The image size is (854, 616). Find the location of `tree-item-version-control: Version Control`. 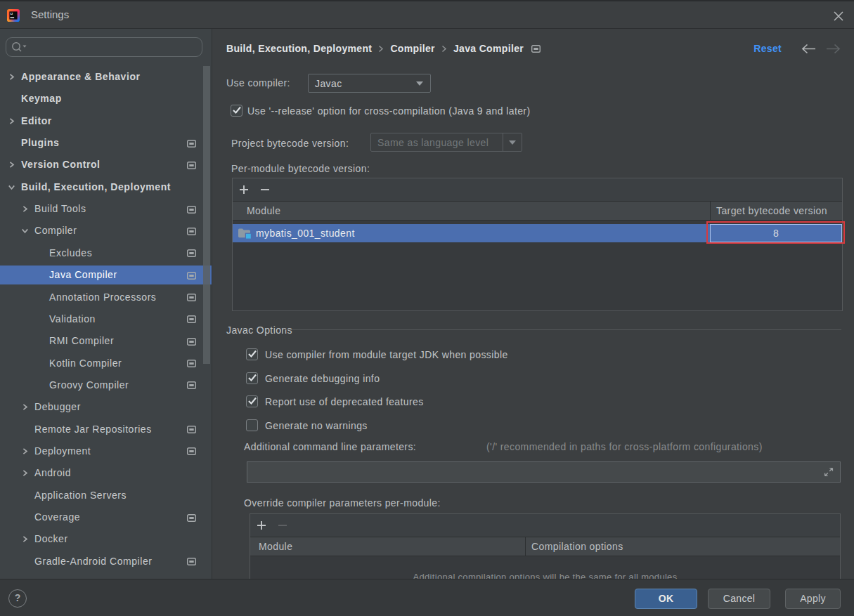

tree-item-version-control: Version Control is located at coordinates (106, 164).